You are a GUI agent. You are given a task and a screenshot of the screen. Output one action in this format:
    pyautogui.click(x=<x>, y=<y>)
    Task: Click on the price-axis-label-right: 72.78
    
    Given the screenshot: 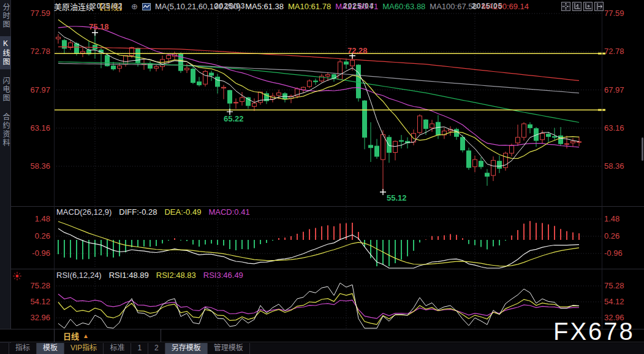 What is the action you would take?
    pyautogui.click(x=621, y=52)
    